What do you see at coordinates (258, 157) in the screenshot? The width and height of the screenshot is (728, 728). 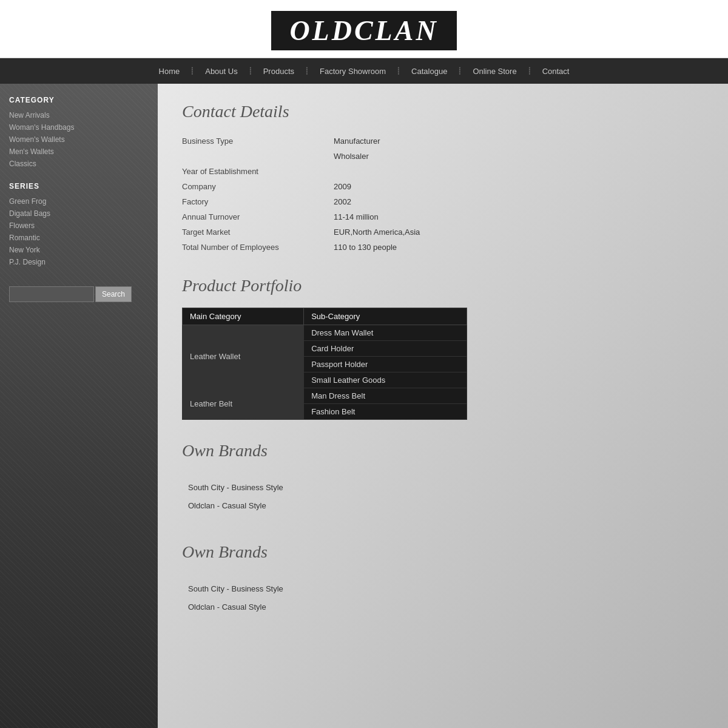 I see `contact-label` at bounding box center [258, 157].